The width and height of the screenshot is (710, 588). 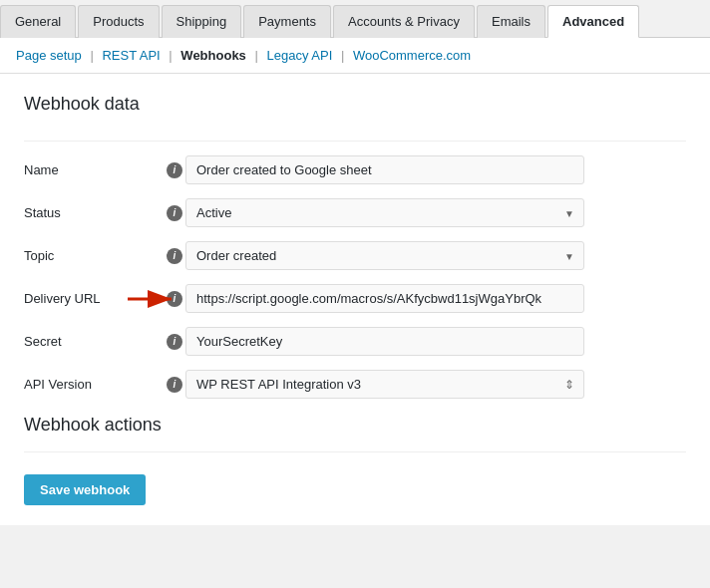 I want to click on subnav-woocommerce-com: WooCommerce.com, so click(x=412, y=56).